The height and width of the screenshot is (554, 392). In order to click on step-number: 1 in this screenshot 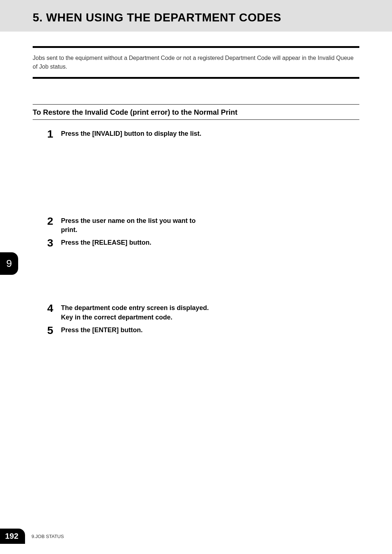, I will do `click(54, 134)`.